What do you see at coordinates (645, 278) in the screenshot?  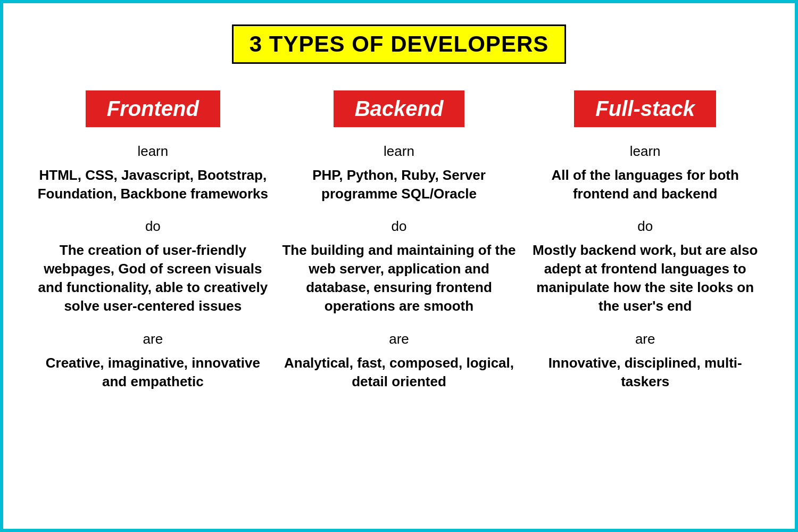 I see `fullstack-do-content: Mostly backend work, but are also adept …` at bounding box center [645, 278].